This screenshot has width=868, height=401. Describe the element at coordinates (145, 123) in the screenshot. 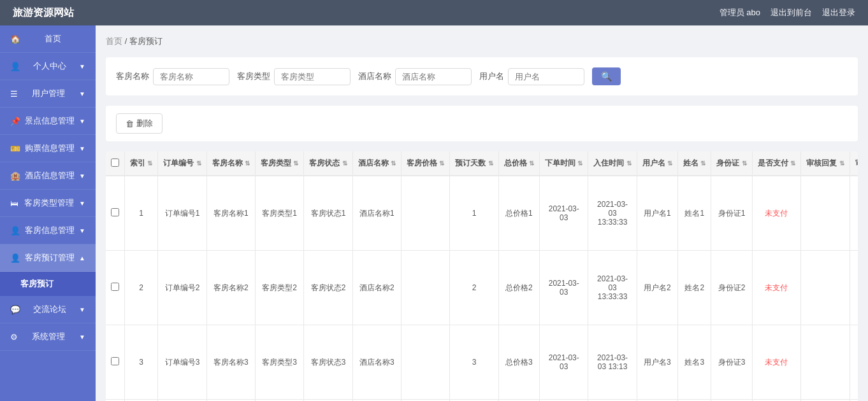

I see `delete-label: 删除` at that location.